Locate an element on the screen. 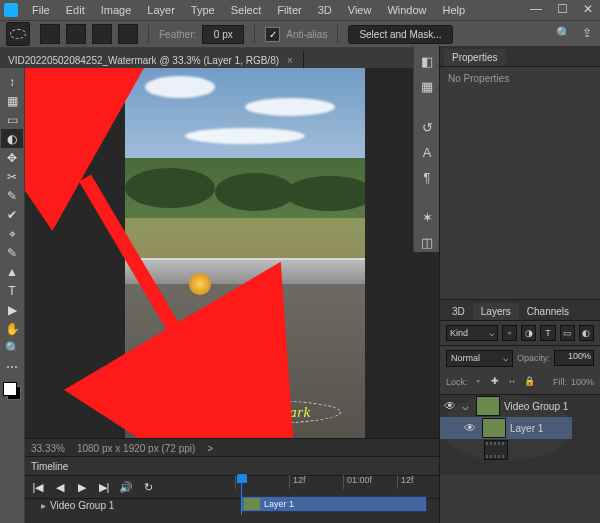 The image size is (600, 523). tool-eyedropper: ✎ is located at coordinates (12, 196).